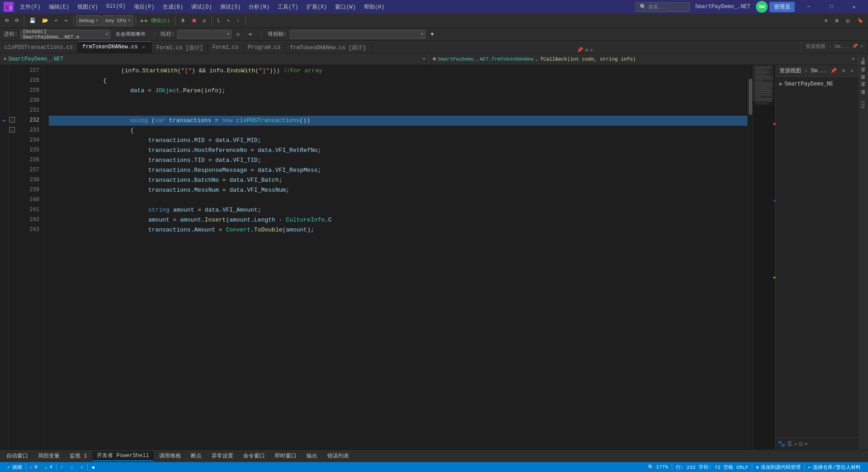 The image size is (868, 472). Describe the element at coordinates (17, 21) in the screenshot. I see `toolbar-fwd: ⟳` at that location.